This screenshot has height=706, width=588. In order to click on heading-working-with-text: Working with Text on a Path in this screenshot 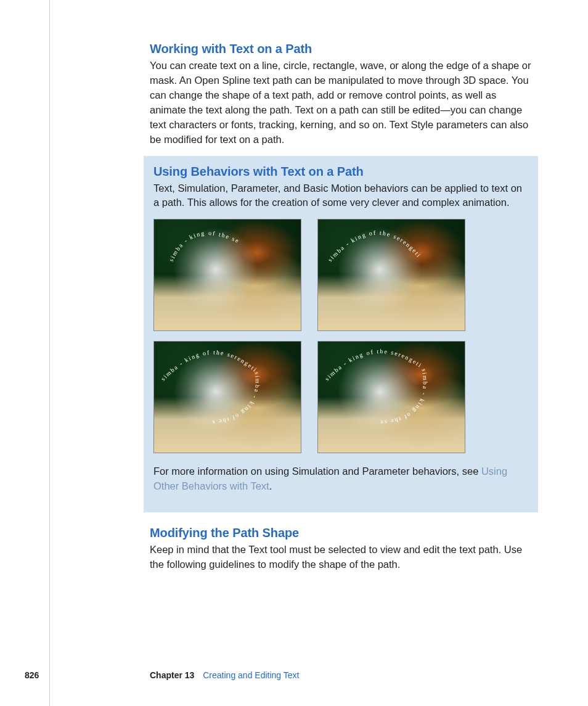, I will do `click(343, 49)`.